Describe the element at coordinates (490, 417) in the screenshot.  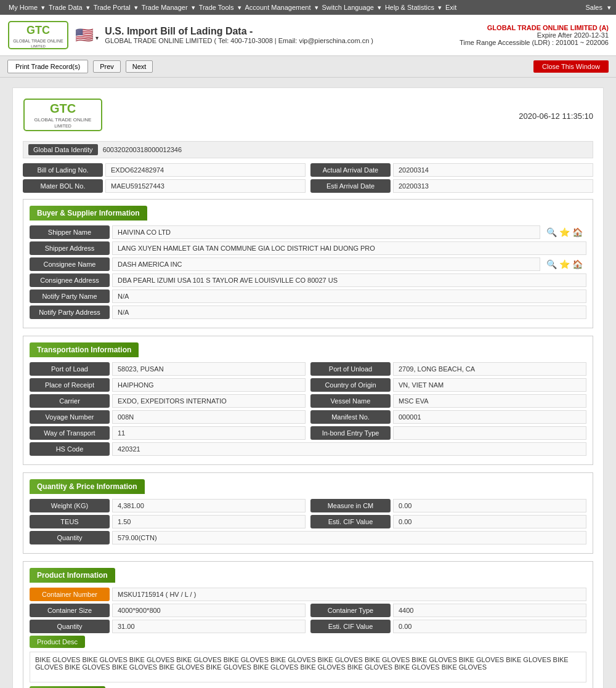
I see `manifest-no-value: 000001` at that location.